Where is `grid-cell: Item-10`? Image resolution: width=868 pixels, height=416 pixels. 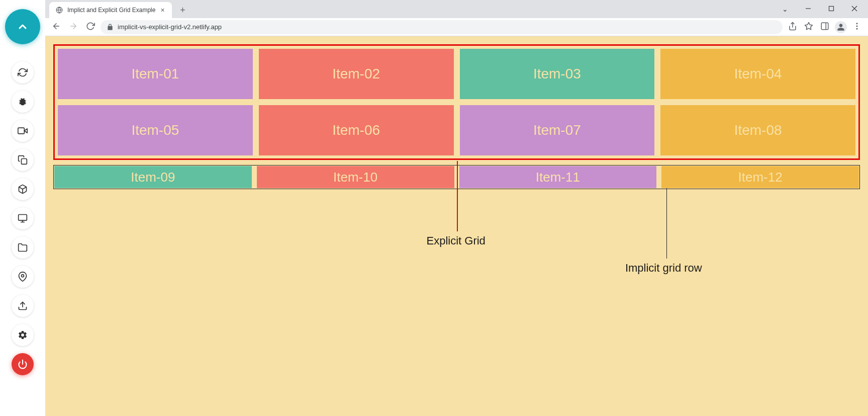 grid-cell: Item-10 is located at coordinates (356, 177).